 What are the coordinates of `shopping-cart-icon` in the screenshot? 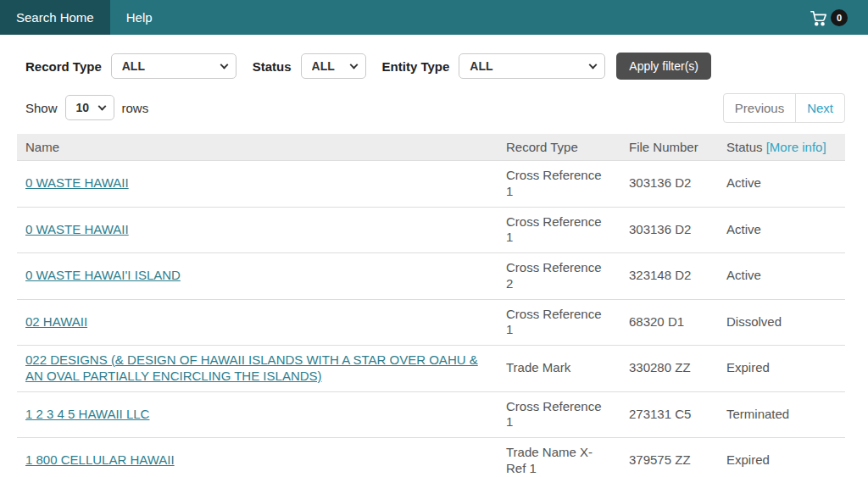 It's located at (819, 18).